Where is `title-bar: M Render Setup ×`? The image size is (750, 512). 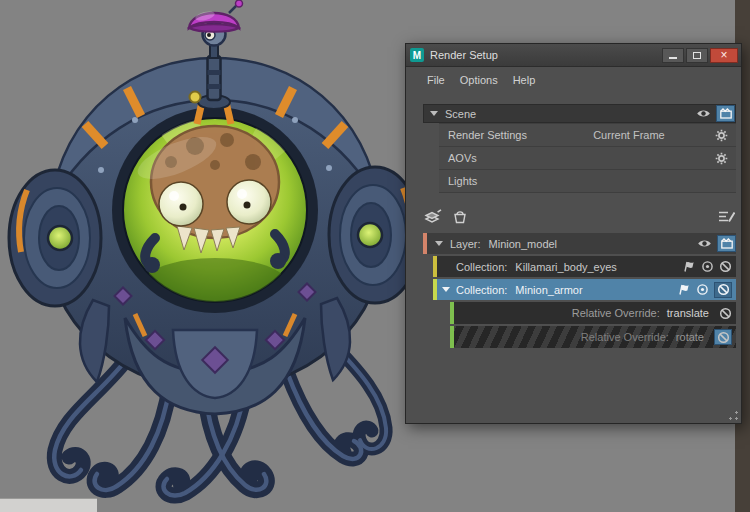 title-bar: M Render Setup × is located at coordinates (574, 56).